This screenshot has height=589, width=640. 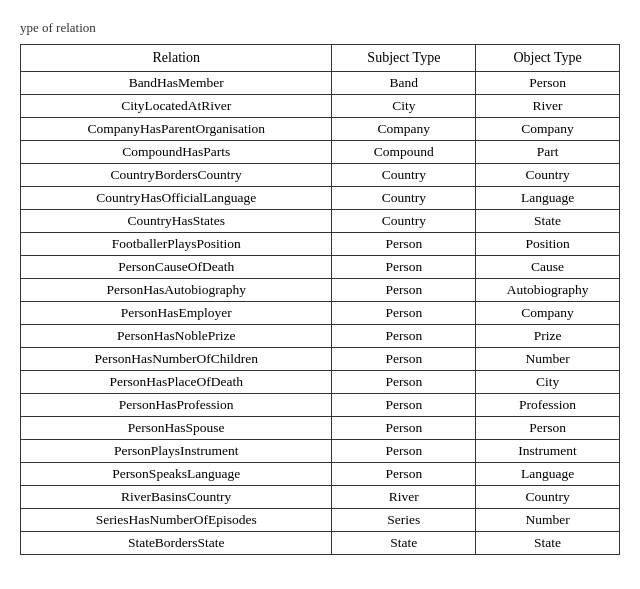 What do you see at coordinates (404, 58) in the screenshot?
I see `header-subject-type: Subject Type` at bounding box center [404, 58].